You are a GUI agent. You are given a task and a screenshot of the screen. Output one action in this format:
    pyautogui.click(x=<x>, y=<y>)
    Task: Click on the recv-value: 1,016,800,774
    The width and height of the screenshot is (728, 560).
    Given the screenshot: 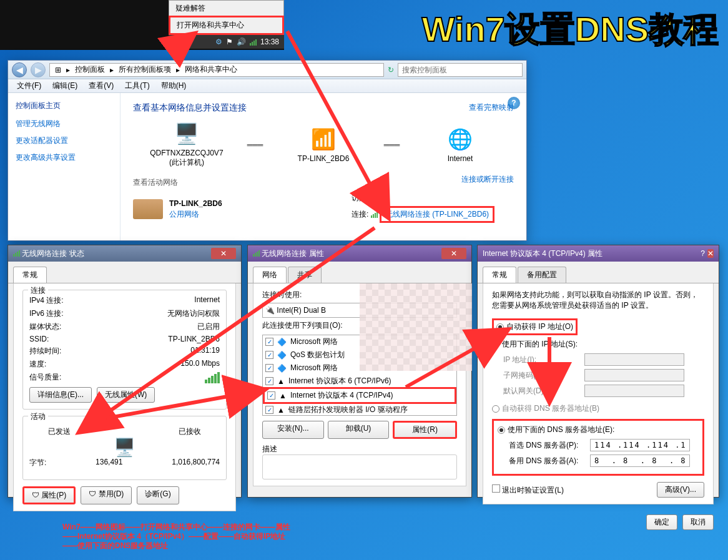 What is the action you would take?
    pyautogui.click(x=196, y=463)
    